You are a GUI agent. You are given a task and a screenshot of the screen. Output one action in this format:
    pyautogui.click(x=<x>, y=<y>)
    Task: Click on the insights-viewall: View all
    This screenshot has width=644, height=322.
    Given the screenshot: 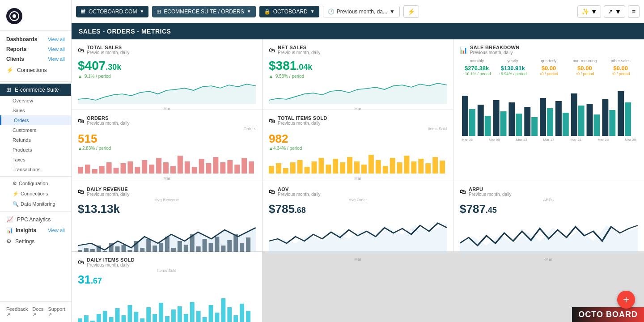 What is the action you would take?
    pyautogui.click(x=56, y=230)
    